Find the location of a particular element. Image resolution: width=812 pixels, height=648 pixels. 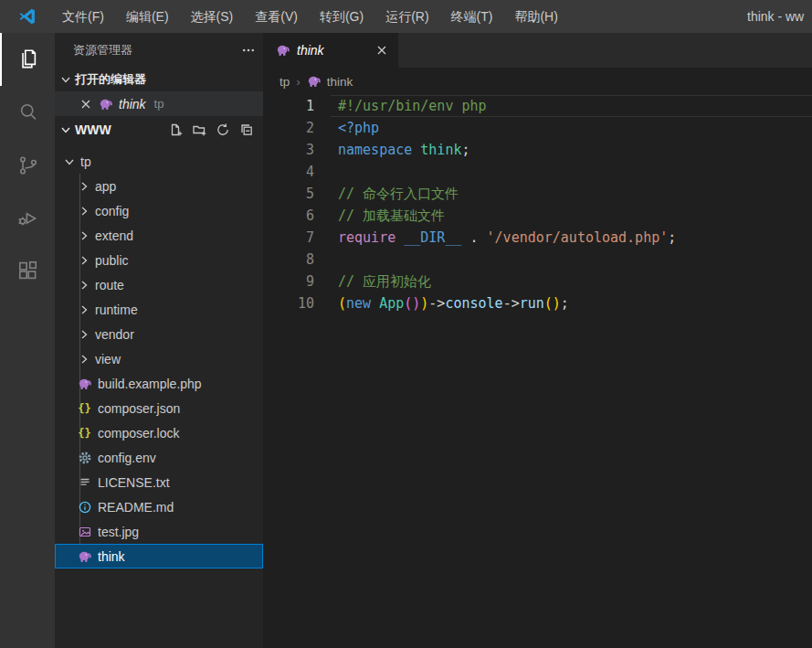

open-editor-item-think: think tp is located at coordinates (159, 104).